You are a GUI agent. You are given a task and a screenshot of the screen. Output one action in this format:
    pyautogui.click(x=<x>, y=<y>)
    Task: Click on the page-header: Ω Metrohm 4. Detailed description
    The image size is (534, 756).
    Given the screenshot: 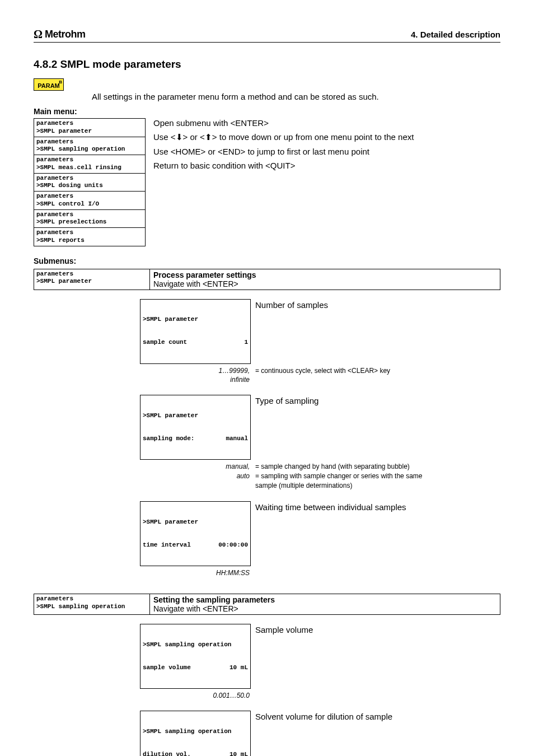 What is the action you would take?
    pyautogui.click(x=267, y=35)
    